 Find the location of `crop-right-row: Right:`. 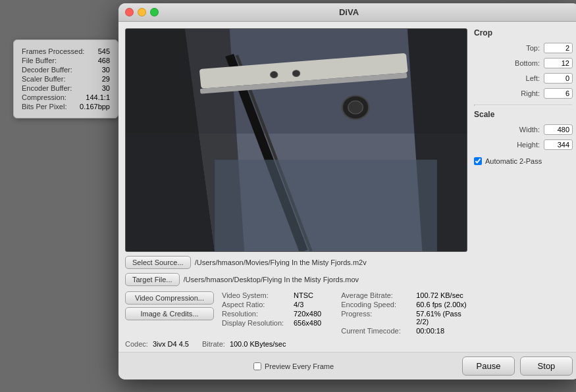

crop-right-row: Right: is located at coordinates (523, 93).